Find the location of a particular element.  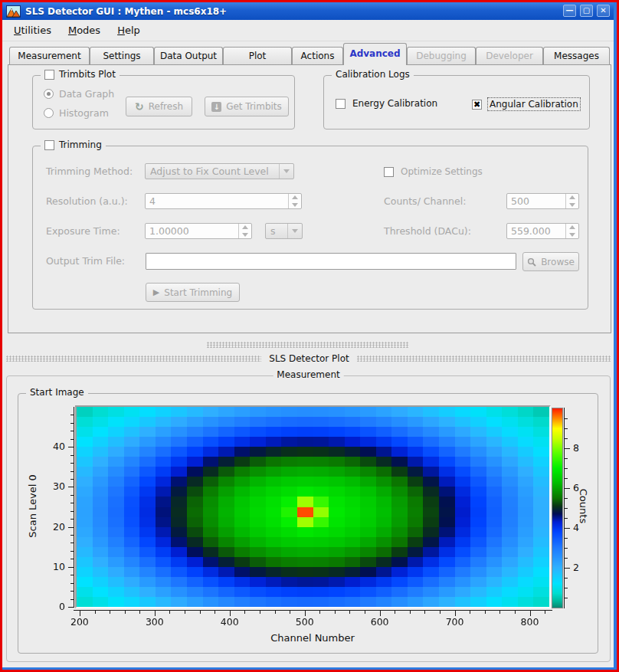

threshold-spinbox: 559.000 is located at coordinates (542, 231).